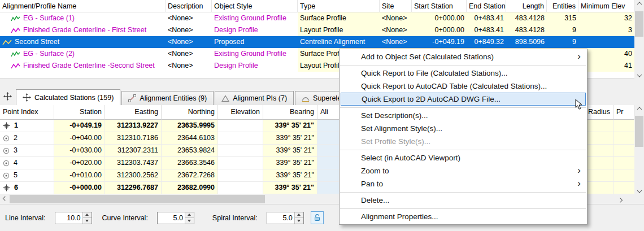 The image size is (644, 231). I want to click on menu-item-alignment-properties: Alignment Properties..., so click(463, 217).